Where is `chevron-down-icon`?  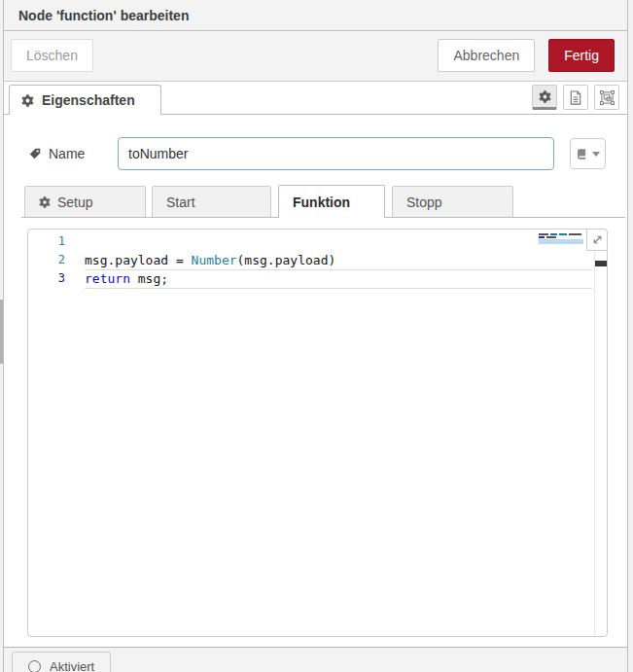 chevron-down-icon is located at coordinates (596, 154).